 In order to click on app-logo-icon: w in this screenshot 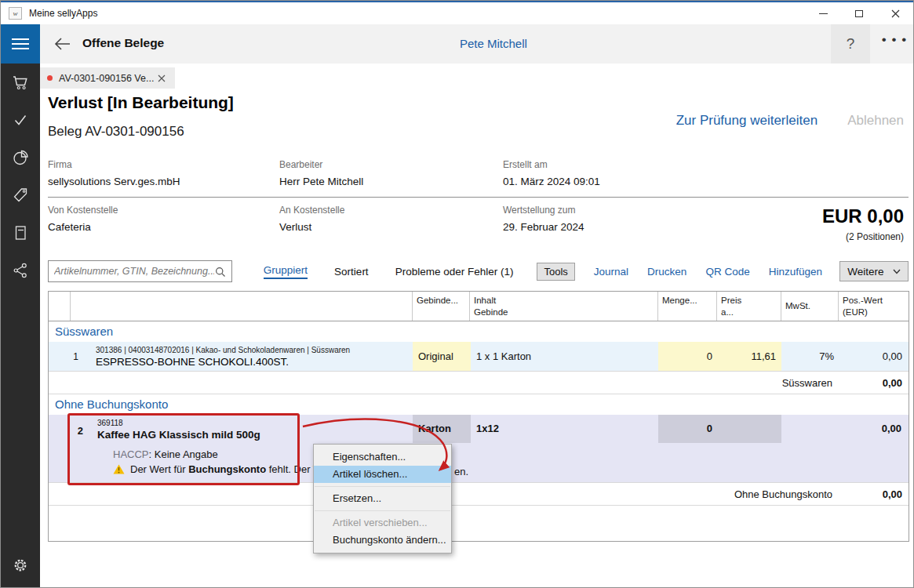, I will do `click(16, 13)`.